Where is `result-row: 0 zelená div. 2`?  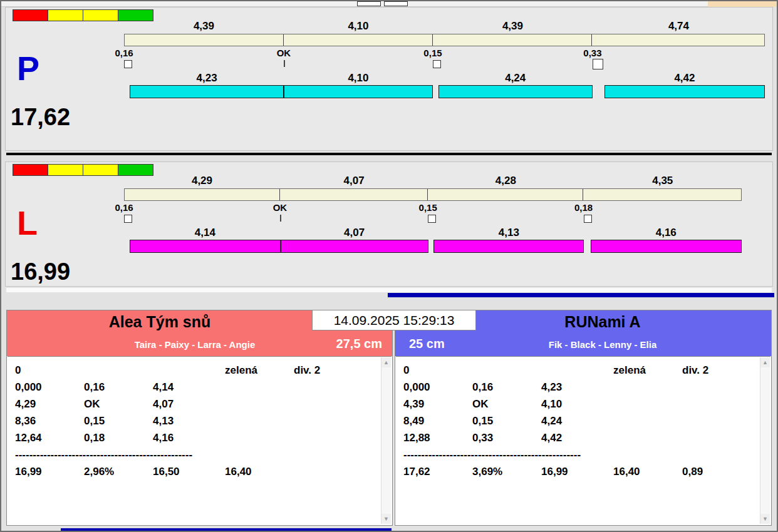 result-row: 0 zelená div. 2 is located at coordinates (198, 371).